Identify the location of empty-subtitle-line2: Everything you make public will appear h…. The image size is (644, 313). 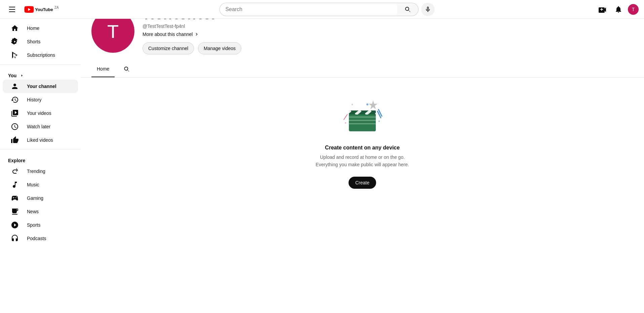
(362, 165).